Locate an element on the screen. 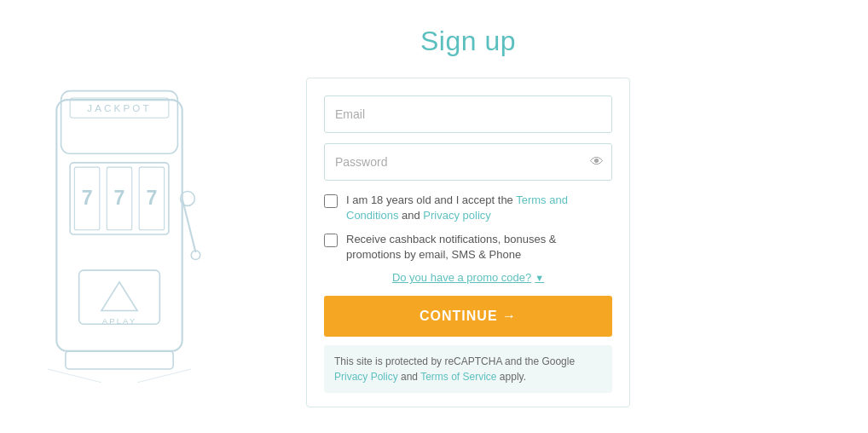  recaptcha-text-start: This site is protected by reCAPTCHA and … is located at coordinates (454, 361).